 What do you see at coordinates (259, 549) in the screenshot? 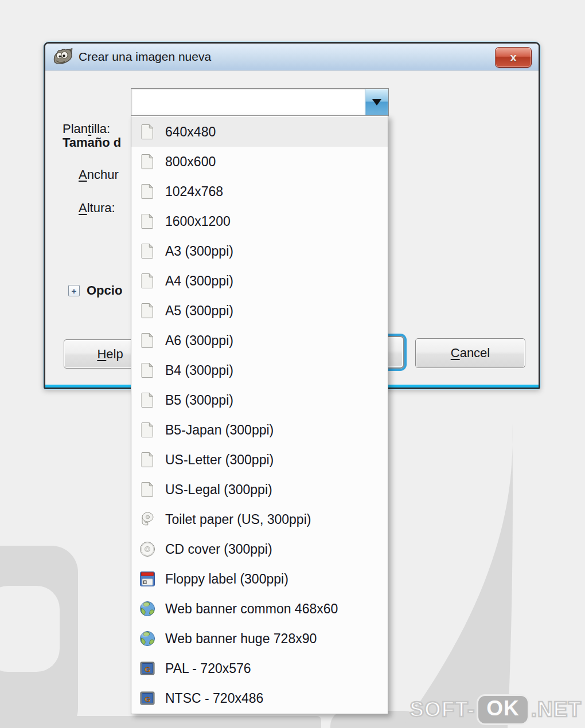
I see `dropdown-item: CD cover (300ppi)` at bounding box center [259, 549].